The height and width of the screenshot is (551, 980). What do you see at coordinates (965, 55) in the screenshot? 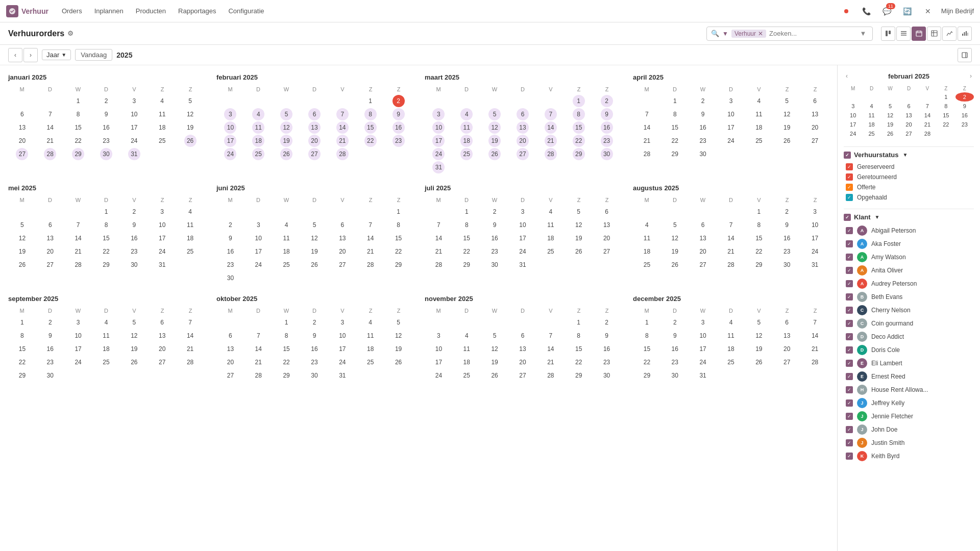
I see `sidebar-toggle-btn` at bounding box center [965, 55].